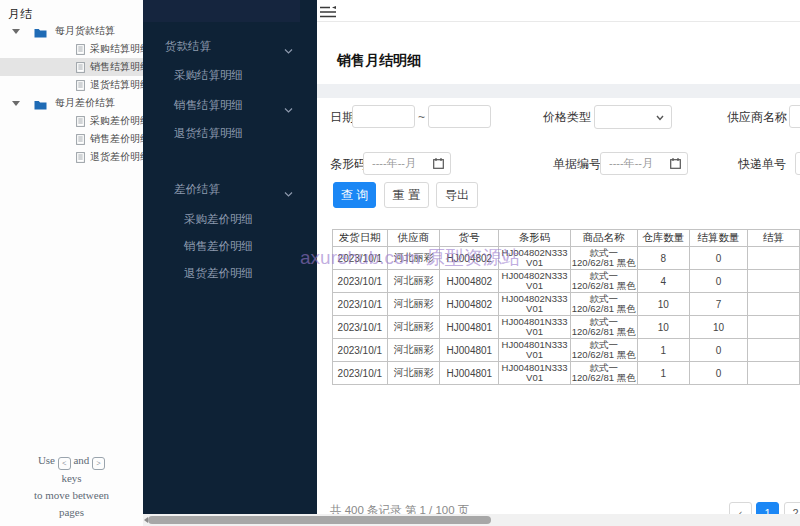  I want to click on keyboard-hint: Use < and > keys to move between pages, so click(72, 486).